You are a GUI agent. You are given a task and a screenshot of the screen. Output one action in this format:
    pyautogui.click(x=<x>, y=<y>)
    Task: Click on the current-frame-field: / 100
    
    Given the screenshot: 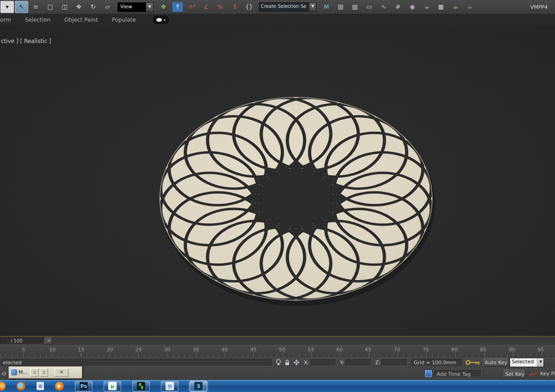 What is the action you would take?
    pyautogui.click(x=22, y=341)
    